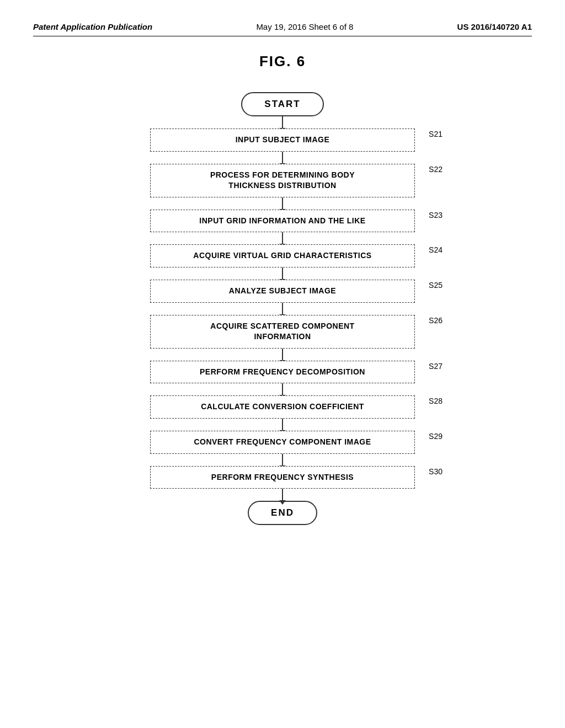 The width and height of the screenshot is (565, 728). I want to click on step-s24-wrapper: ACQUIRE VIRTUAL GRID CHARACTERISTICS S24, so click(282, 256).